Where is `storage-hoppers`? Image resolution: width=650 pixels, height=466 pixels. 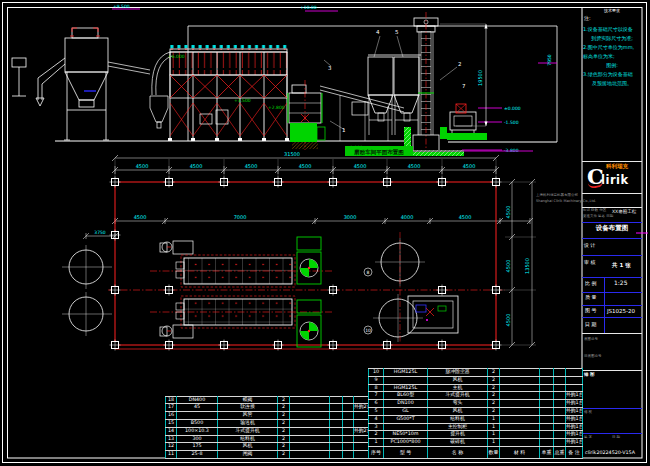 storage-hoppers is located at coordinates (394, 86).